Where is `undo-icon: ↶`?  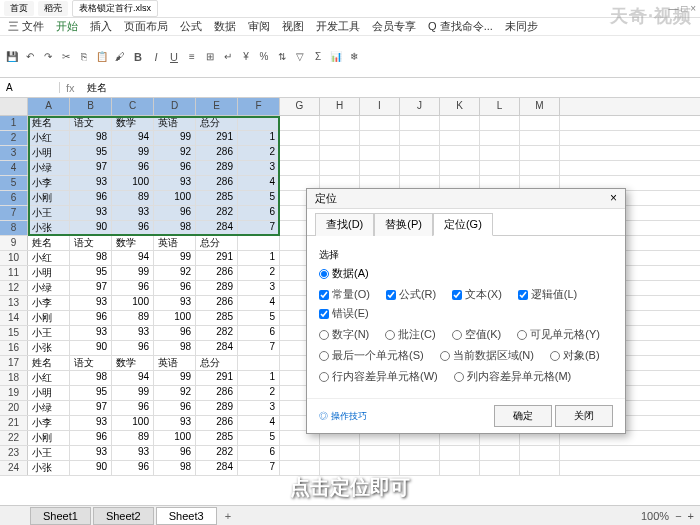 undo-icon: ↶ is located at coordinates (30, 57).